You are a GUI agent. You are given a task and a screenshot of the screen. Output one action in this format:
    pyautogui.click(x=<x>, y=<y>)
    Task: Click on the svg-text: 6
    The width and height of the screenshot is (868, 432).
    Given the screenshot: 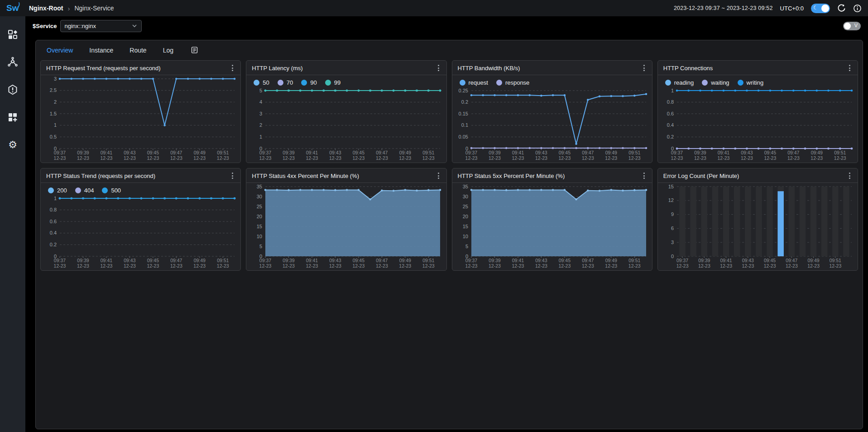 What is the action you would take?
    pyautogui.click(x=672, y=228)
    